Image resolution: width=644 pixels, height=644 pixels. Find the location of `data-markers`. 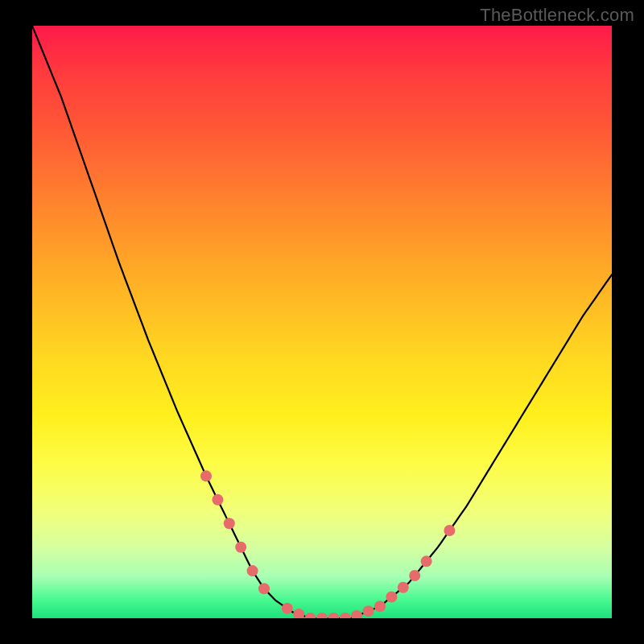

data-markers is located at coordinates (328, 544).